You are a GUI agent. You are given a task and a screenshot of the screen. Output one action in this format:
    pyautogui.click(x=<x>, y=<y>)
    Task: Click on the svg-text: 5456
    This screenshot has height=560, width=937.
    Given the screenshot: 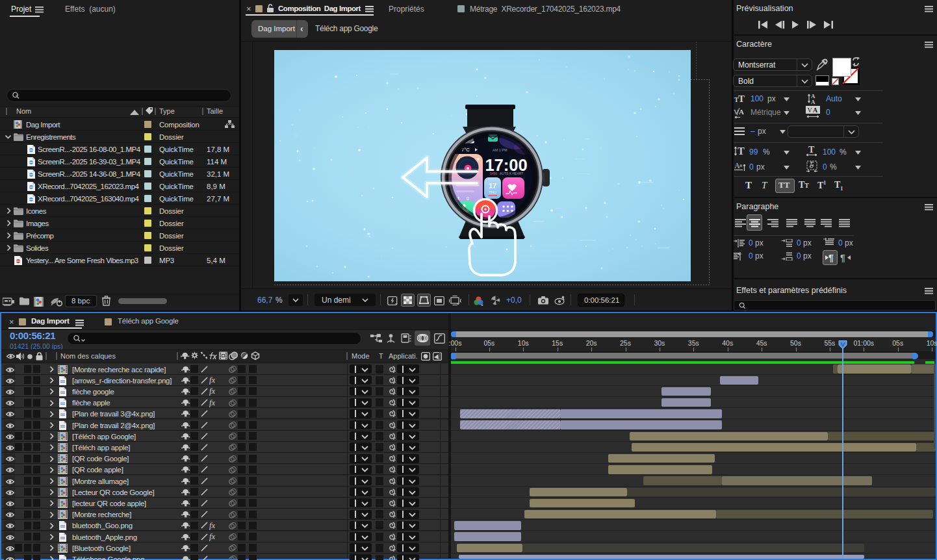 What is the action you would take?
    pyautogui.click(x=494, y=173)
    